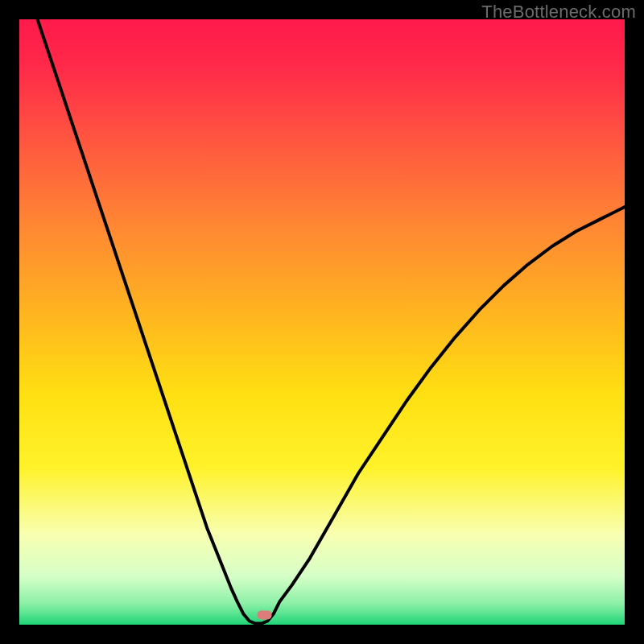 The width and height of the screenshot is (644, 644). Describe the element at coordinates (559, 12) in the screenshot. I see `watermark-text: TheBottleneck.com` at that location.